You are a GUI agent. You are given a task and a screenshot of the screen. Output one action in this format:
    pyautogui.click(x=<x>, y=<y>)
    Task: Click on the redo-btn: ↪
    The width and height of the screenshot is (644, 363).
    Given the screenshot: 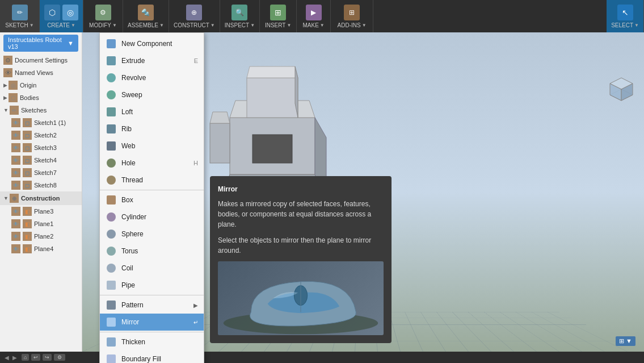 What is the action you would take?
    pyautogui.click(x=47, y=357)
    